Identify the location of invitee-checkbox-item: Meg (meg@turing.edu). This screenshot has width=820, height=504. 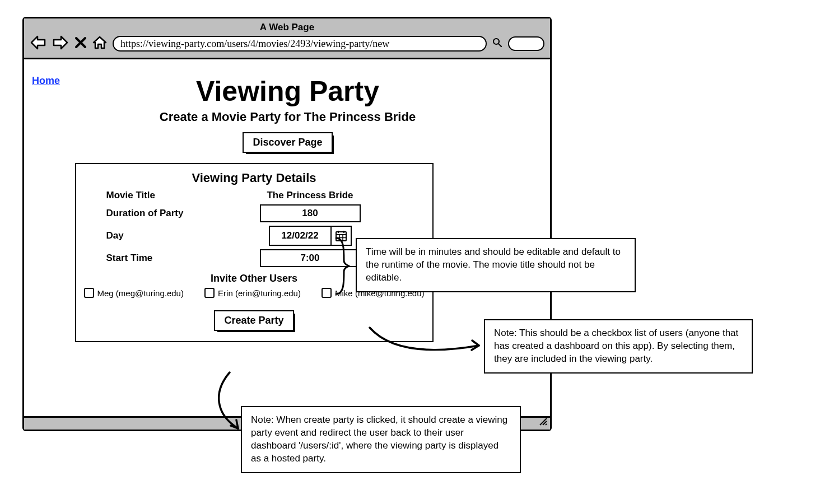
(134, 293).